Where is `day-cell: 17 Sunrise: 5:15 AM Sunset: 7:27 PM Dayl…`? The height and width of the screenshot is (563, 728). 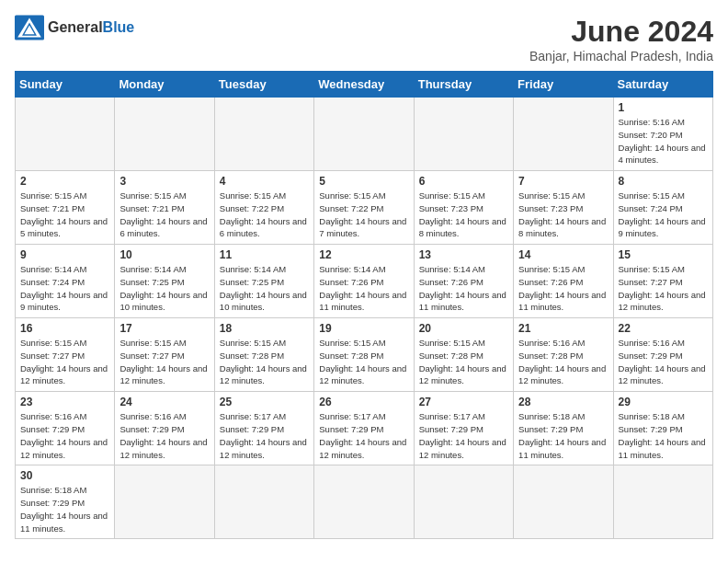 day-cell: 17 Sunrise: 5:15 AM Sunset: 7:27 PM Dayl… is located at coordinates (165, 355).